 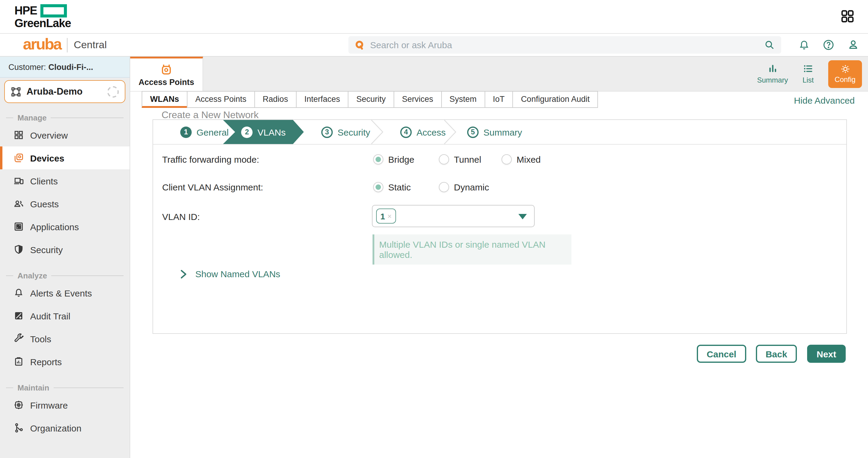 What do you see at coordinates (390, 216) in the screenshot?
I see `chip-remove-icon: ×` at bounding box center [390, 216].